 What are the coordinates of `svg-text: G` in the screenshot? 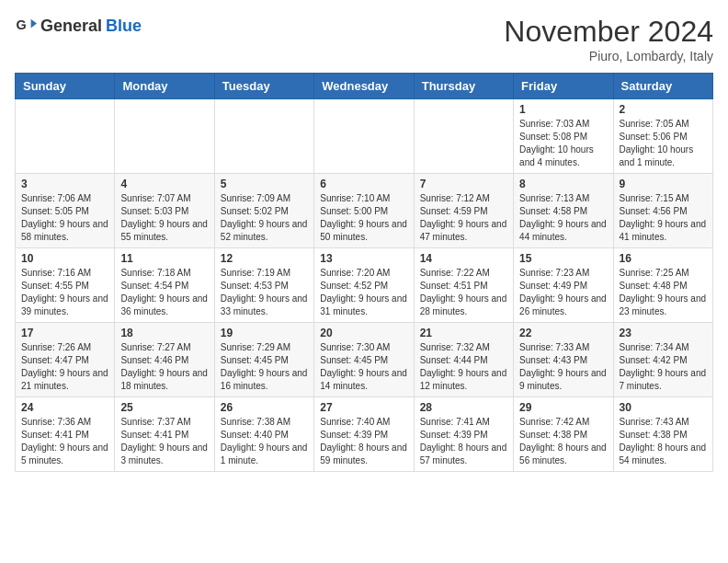 It's located at (22, 25).